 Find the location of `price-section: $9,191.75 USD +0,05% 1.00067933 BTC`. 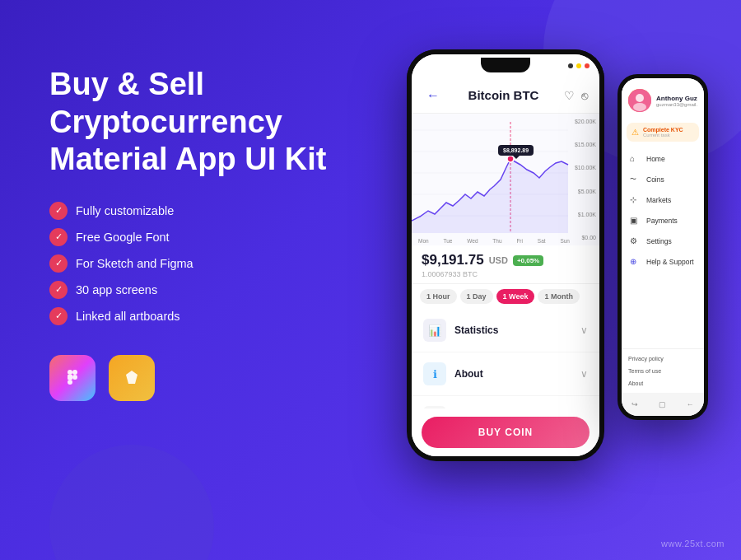

price-section: $9,191.75 USD +0,05% 1.00067933 BTC is located at coordinates (506, 265).